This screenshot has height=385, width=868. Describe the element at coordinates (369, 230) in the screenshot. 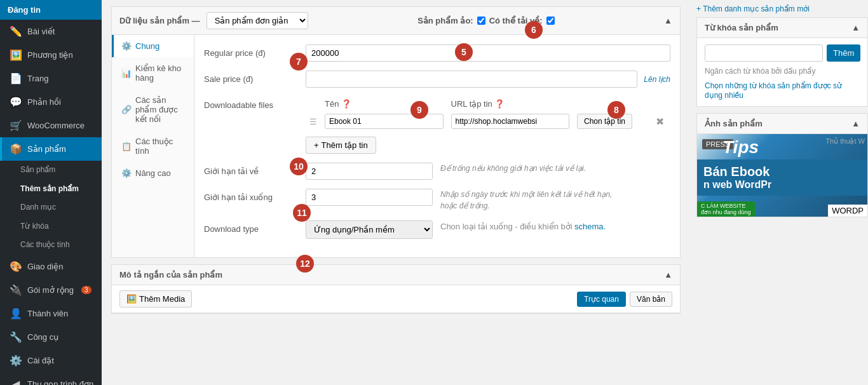

I see `download-type-select: Ứng dụng/Phần mềmNhạcVideo` at that location.